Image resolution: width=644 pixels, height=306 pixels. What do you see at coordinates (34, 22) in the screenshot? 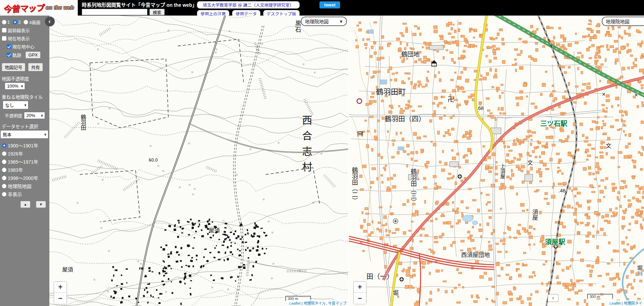
I see `screen-radio-label-2: 4画面` at bounding box center [34, 22].